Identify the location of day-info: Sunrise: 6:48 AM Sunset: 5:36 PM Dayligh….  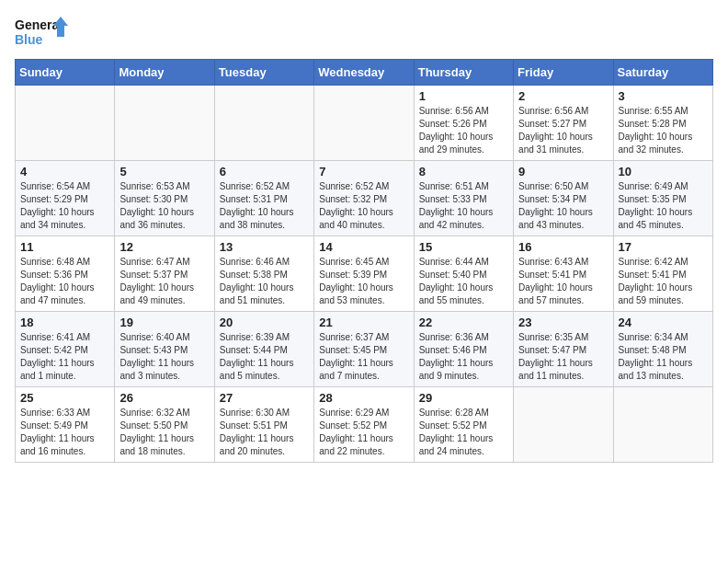
(64, 282).